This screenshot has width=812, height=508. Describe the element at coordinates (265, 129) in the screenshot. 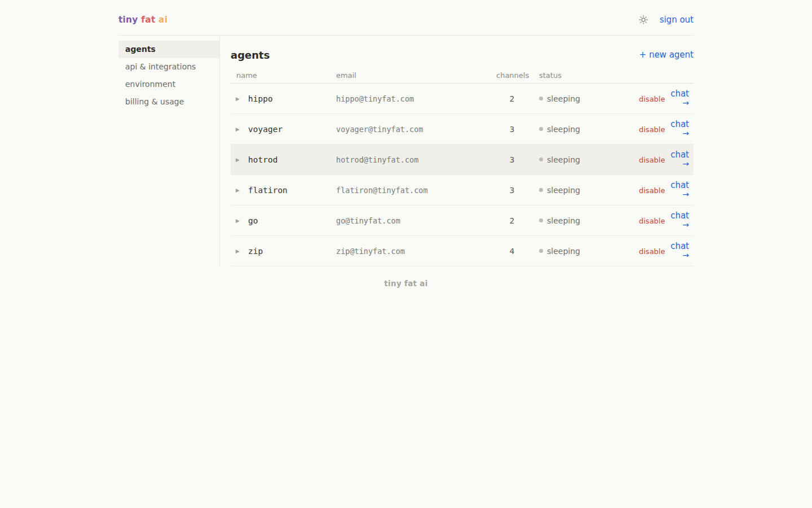

I see `agent-name: voyager` at that location.